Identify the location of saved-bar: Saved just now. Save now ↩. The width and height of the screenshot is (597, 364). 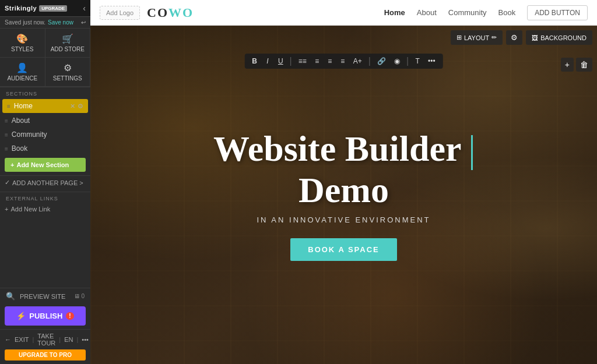
(45, 23).